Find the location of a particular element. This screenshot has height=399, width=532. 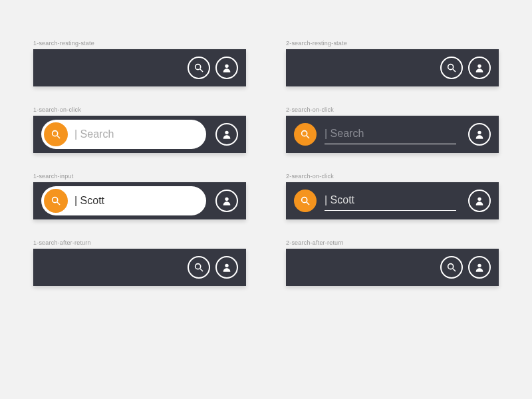

state-label: 2-search-resting-state is located at coordinates (392, 43).